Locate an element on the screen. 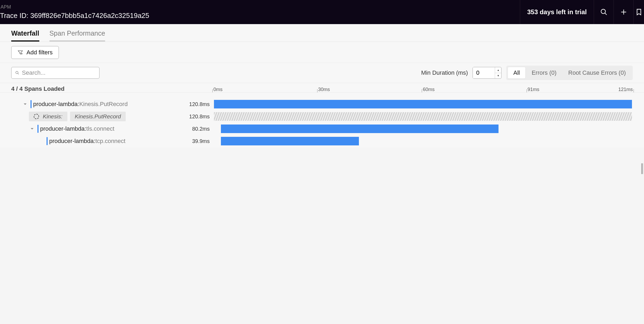 This screenshot has width=644, height=324. span-duration: 80.2ms is located at coordinates (198, 129).